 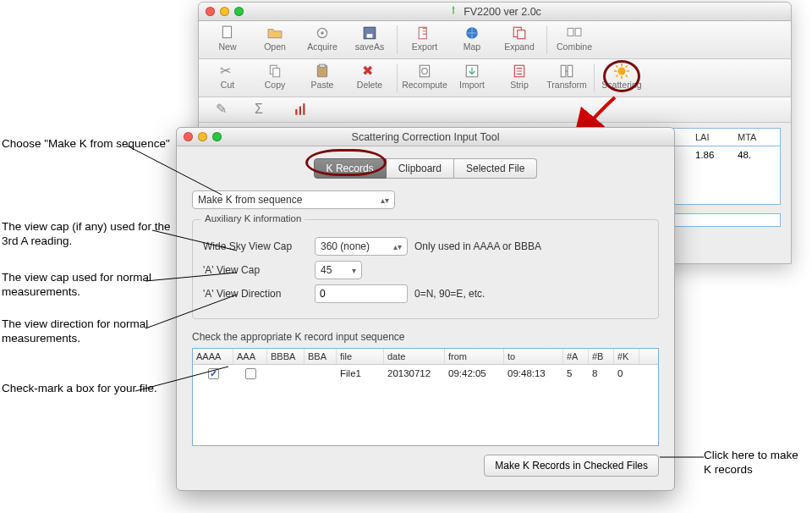 I want to click on a-dir-note: 0=N, 90=E, etc., so click(x=450, y=294).